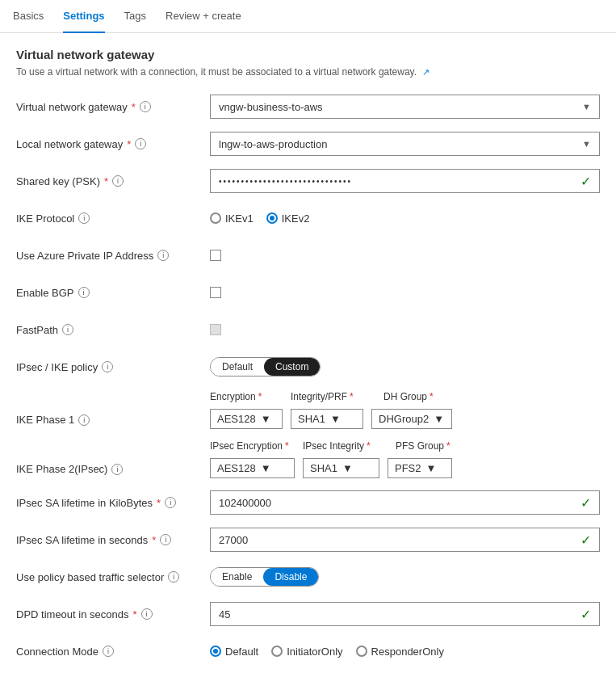 This screenshot has height=673, width=616. What do you see at coordinates (308, 410) in the screenshot?
I see `ike-phase1-row: IKE Phase 1 i Encryption * Integrity/PRF…` at bounding box center [308, 410].